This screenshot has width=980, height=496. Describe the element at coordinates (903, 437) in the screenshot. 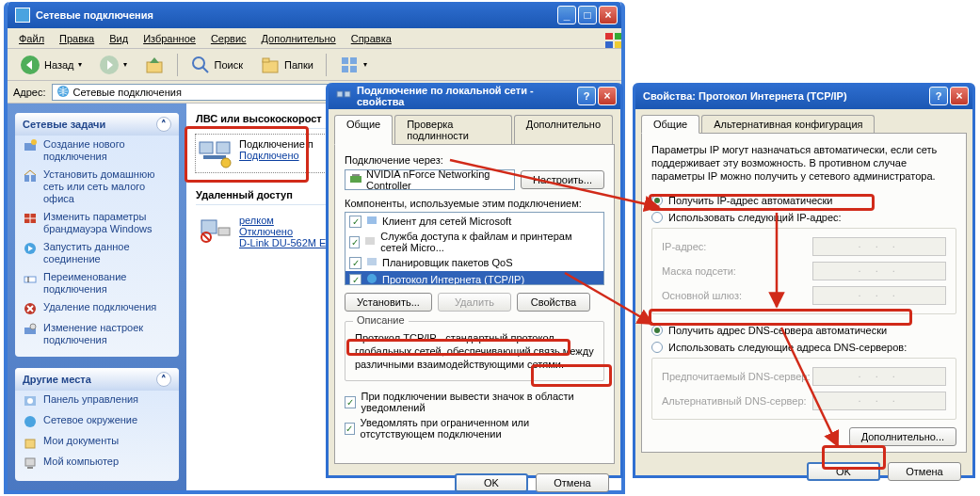

I see `advanced-button: Дополнительно...` at that location.